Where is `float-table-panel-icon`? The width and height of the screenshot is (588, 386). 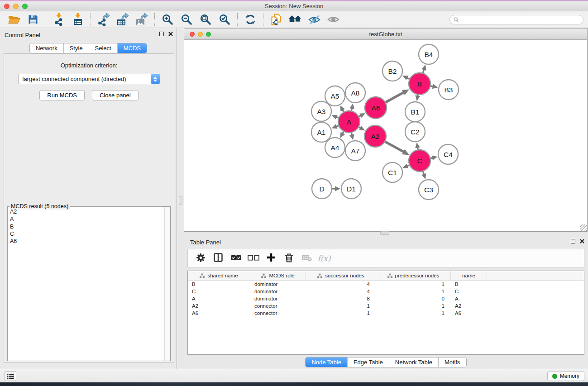
float-table-panel-icon is located at coordinates (573, 241).